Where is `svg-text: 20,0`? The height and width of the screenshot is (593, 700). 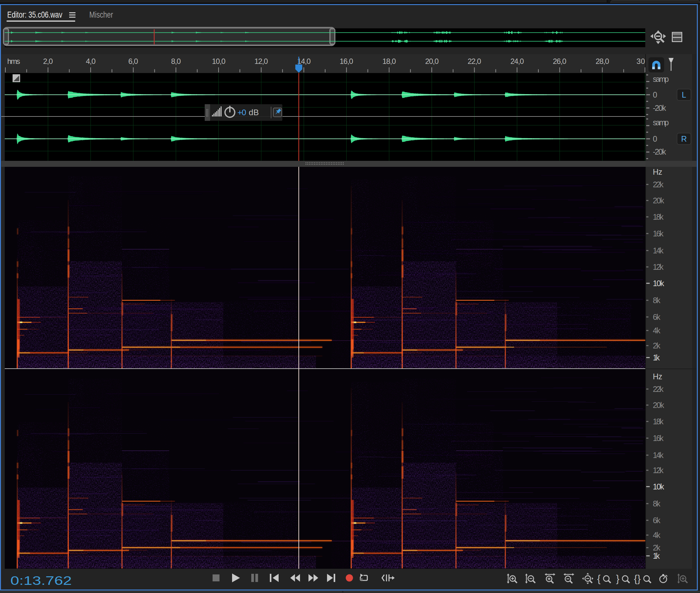 svg-text: 20,0 is located at coordinates (432, 61).